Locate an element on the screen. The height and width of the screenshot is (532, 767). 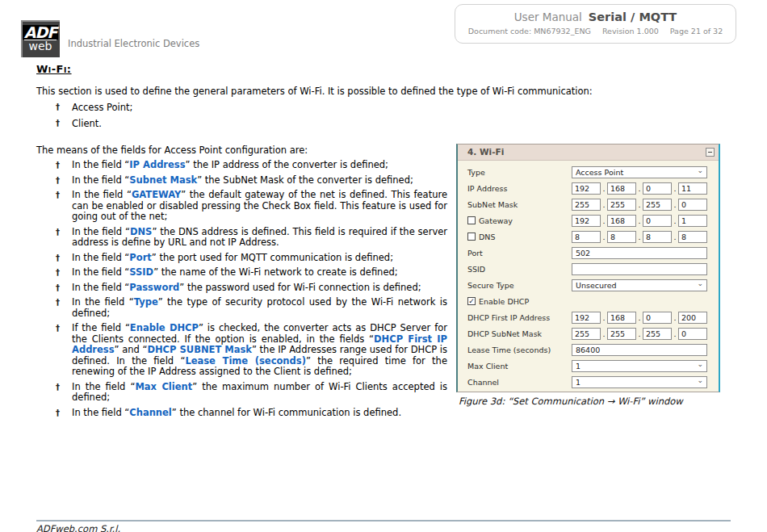
field-label-text: SubNet Mask is located at coordinates (492, 205).